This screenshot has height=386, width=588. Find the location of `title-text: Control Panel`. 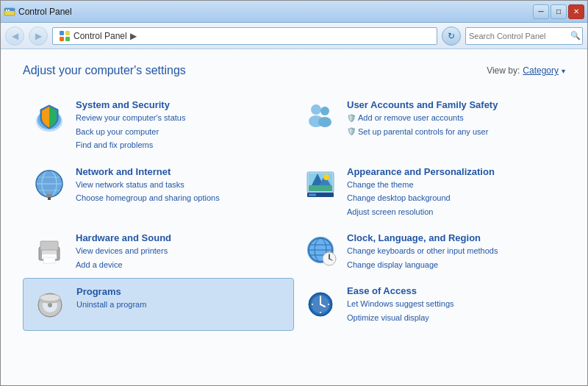

title-text: Control Panel is located at coordinates (46, 12).